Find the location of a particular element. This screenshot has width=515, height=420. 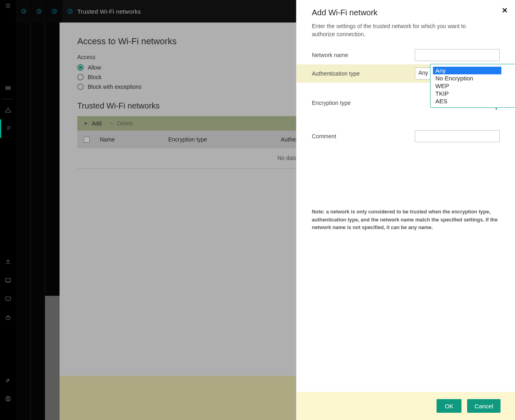

delete-button: Delete is located at coordinates (121, 123).